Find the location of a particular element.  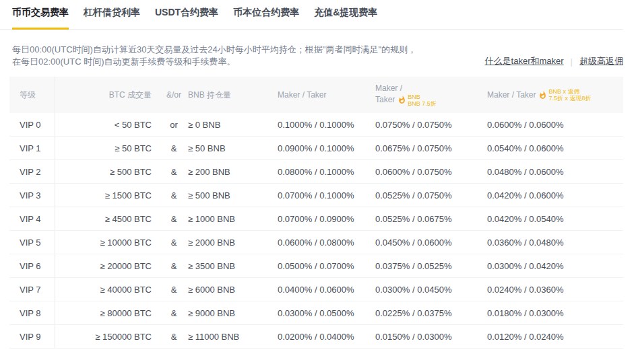

btc-volume-cell: ≥ 150000 BTC is located at coordinates (107, 336).